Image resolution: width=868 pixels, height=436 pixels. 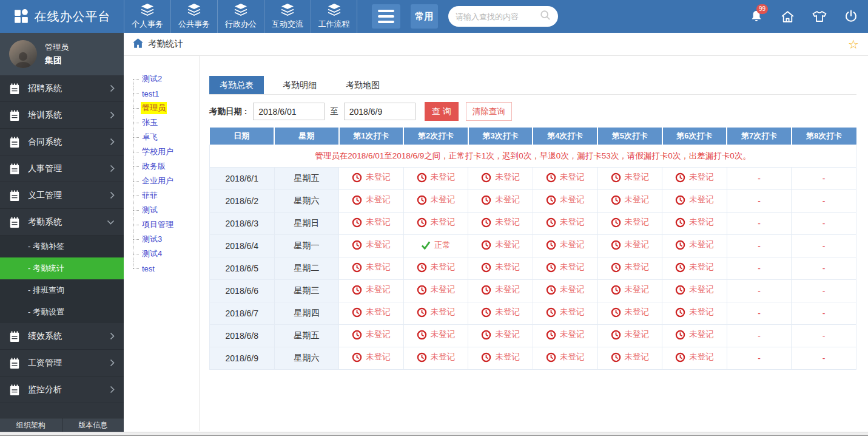 What do you see at coordinates (62, 268) in the screenshot?
I see `sidebar-subitem-1: - 考勤统计` at bounding box center [62, 268].